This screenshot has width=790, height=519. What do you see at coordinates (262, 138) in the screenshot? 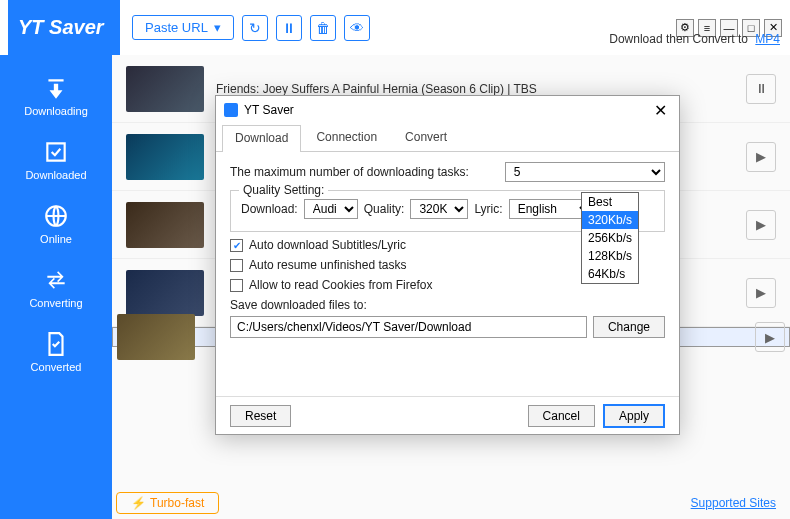
I see `tab-download: Download` at bounding box center [262, 138].